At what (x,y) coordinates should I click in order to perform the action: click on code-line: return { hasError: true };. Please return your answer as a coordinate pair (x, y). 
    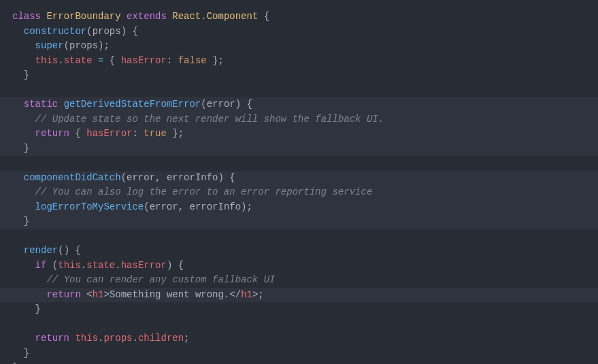
    Looking at the image, I should click on (299, 134).